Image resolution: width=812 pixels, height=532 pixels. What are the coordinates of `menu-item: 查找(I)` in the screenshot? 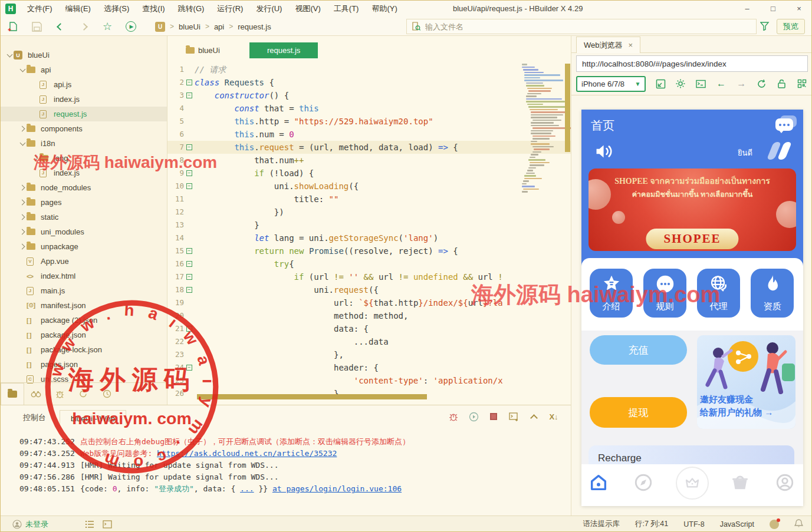 It's located at (153, 9).